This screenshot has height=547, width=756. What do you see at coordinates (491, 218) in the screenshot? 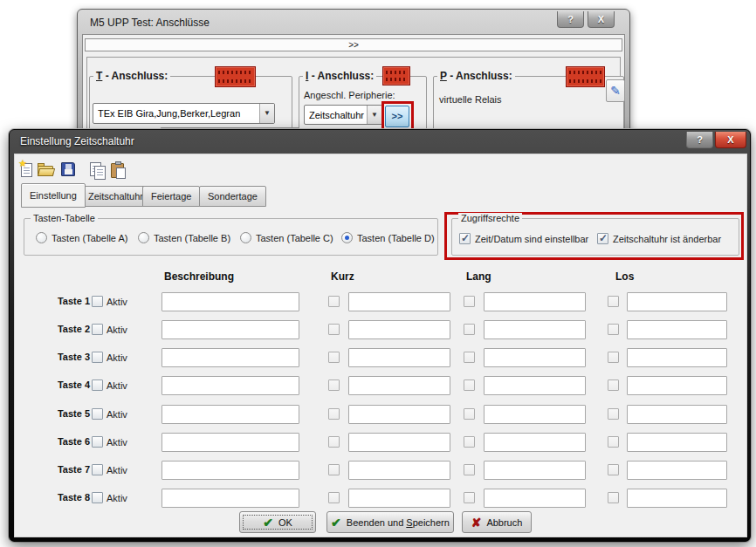
I see `zugriffsrechte-caption: Zugriffsrechte` at bounding box center [491, 218].